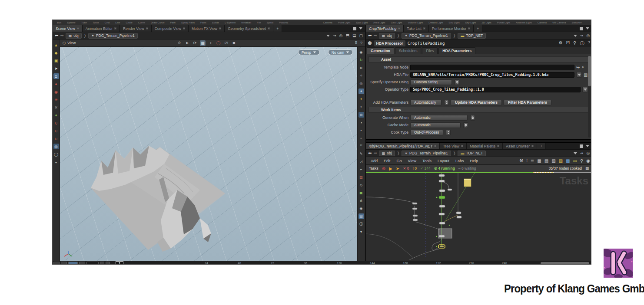 The image size is (644, 305). I want to click on point-display-icon: •, so click(362, 130).